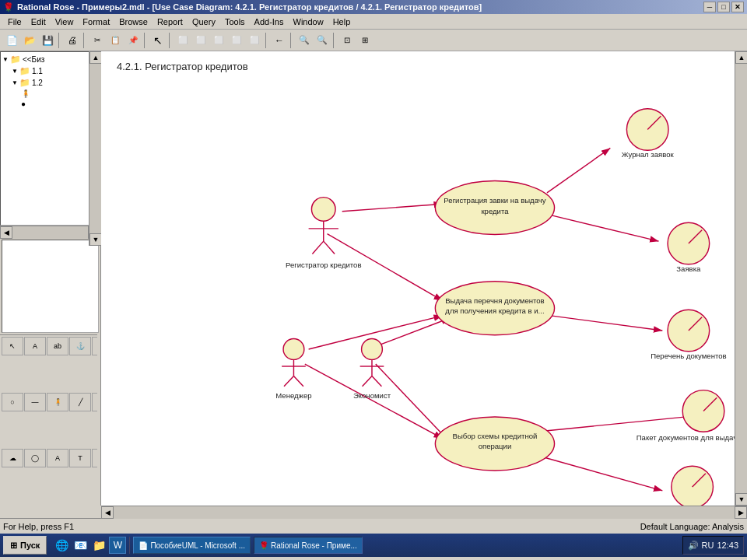 The height and width of the screenshot is (560, 747). Describe the element at coordinates (374, 526) in the screenshot. I see `statusbar: For Help, press F1 Default Language: Ana…` at that location.